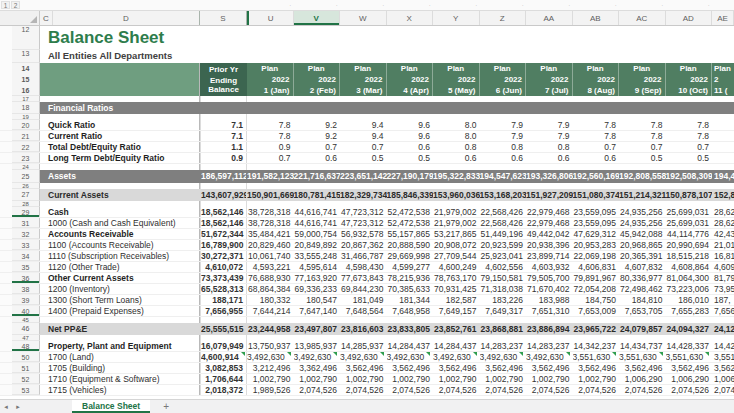 This screenshot has width=734, height=413. Describe the element at coordinates (410, 80) in the screenshot. I see `header-plan-month: Plan20224 (Apr)` at that location.